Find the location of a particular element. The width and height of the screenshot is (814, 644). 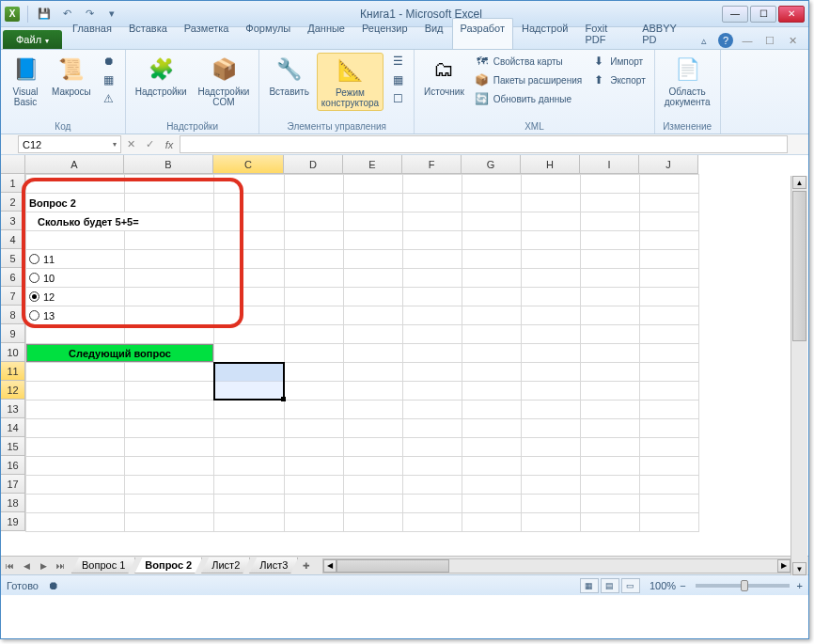

cell-F7 is located at coordinates (432, 297).